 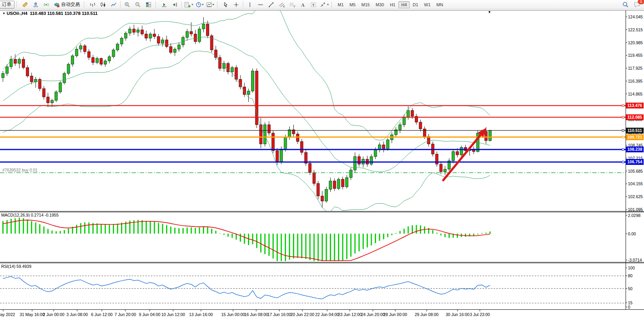 I want to click on tf-m1-button: M1, so click(x=341, y=5).